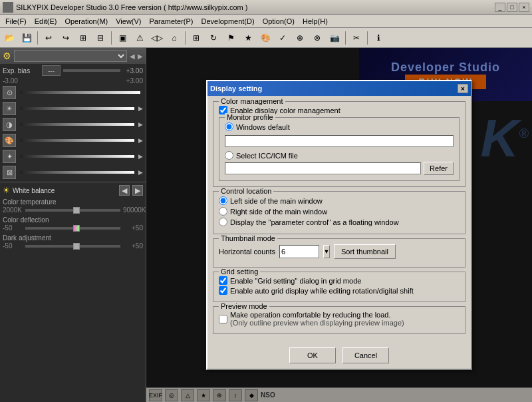 The image size is (532, 402). I want to click on color-management-label: Color management, so click(252, 101).